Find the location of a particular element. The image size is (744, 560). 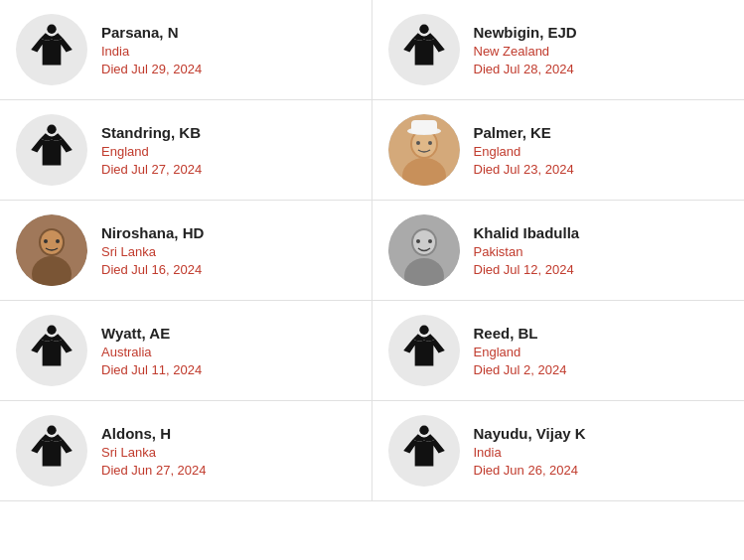

player-card-newbigin-ejd: Newbigin, EJDNew ZealandDied Jul 28, 202… is located at coordinates (558, 50).